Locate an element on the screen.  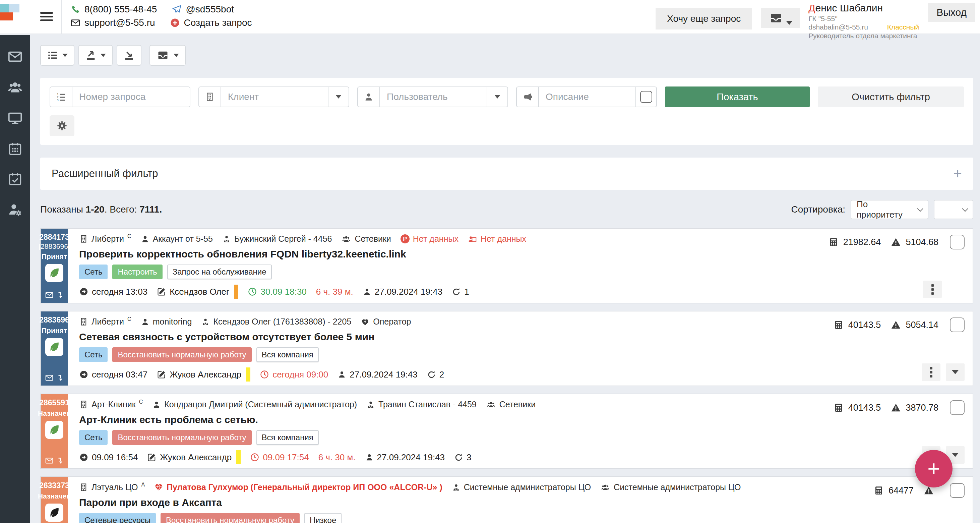
refresh-count: 1 is located at coordinates (466, 292).